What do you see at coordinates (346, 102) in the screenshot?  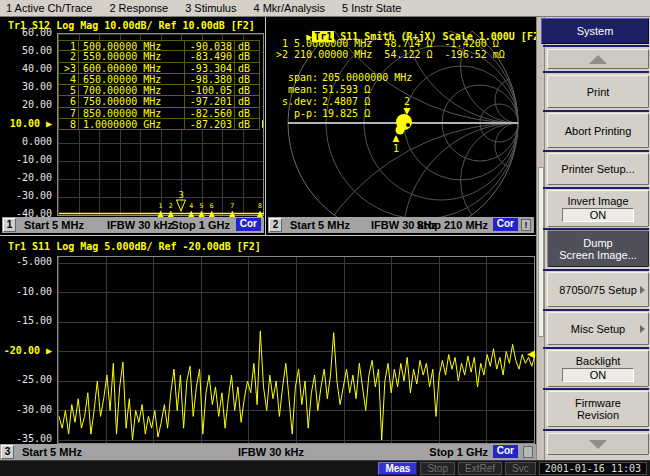 I see `stat-value: 2.4807 Ω` at bounding box center [346, 102].